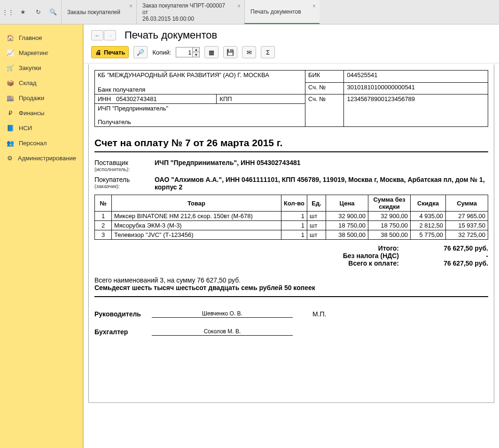 The height and width of the screenshot is (448, 499). I want to click on box-icon: 📦, so click(10, 83).